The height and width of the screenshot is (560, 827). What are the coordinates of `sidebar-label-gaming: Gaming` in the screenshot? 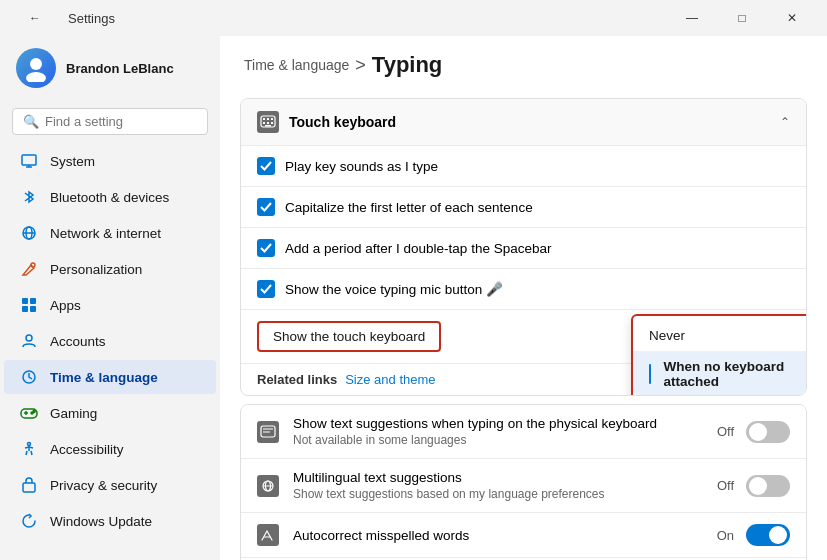 It's located at (74, 414).